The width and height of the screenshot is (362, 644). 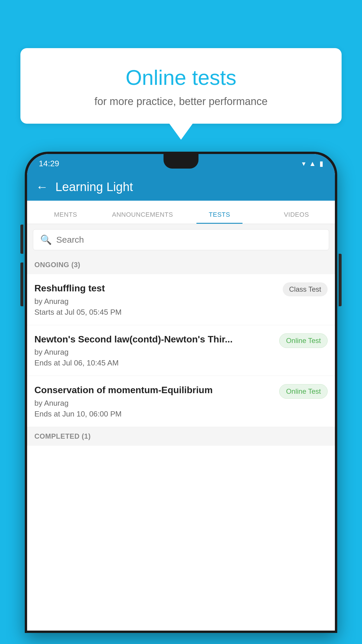 What do you see at coordinates (312, 164) in the screenshot?
I see `status-icons: ▾ ▲ ▮` at bounding box center [312, 164].